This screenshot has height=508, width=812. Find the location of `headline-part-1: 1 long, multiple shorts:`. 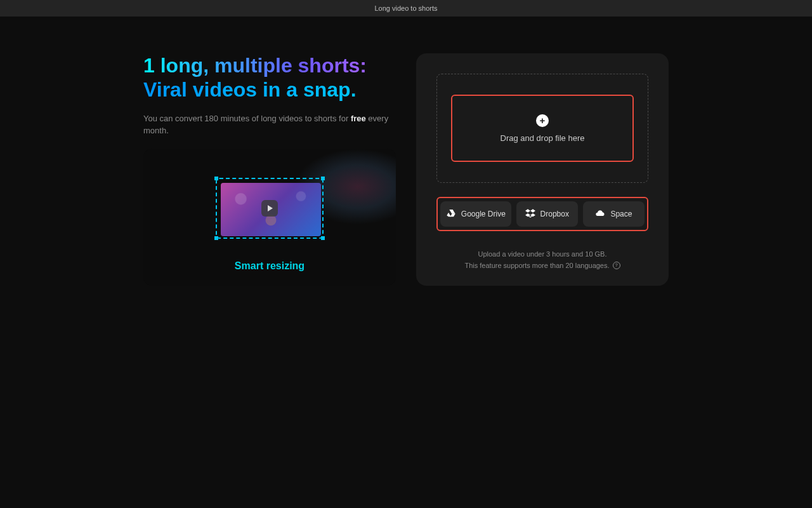

headline-part-1: 1 long, multiple shorts: is located at coordinates (255, 65).